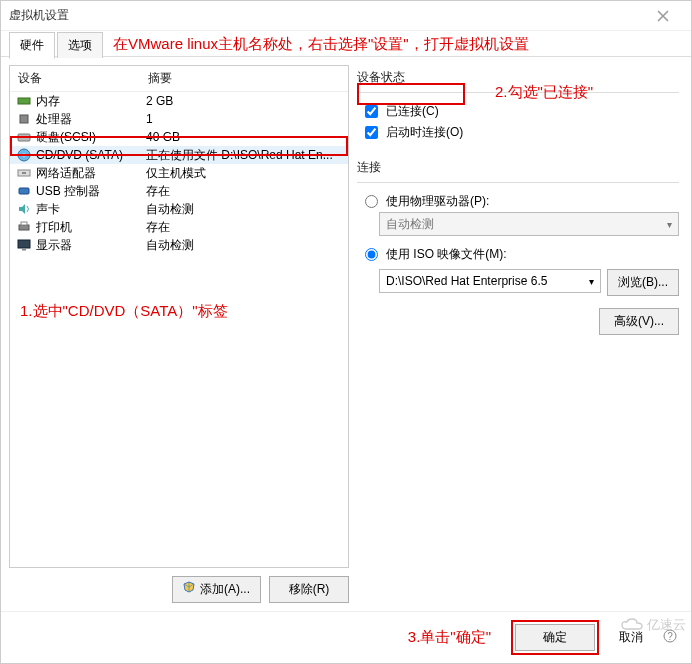 The height and width of the screenshot is (664, 692). Describe the element at coordinates (179, 245) in the screenshot. I see `hw-row-display: 显示器 自动检测` at that location.